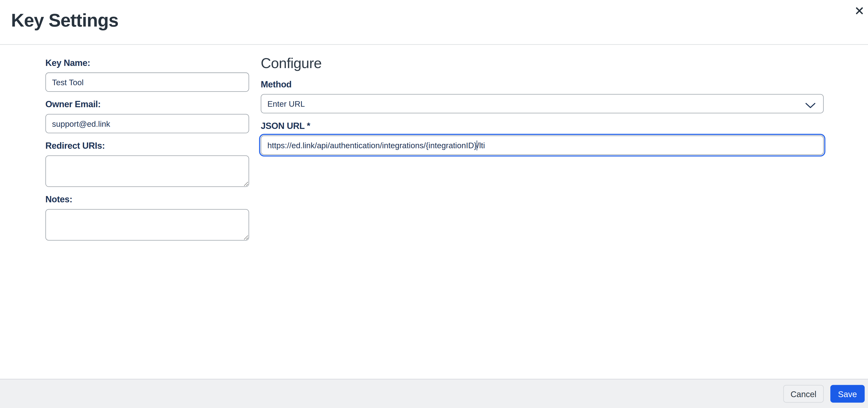 The width and height of the screenshot is (868, 408). I want to click on method-label: Method, so click(542, 85).